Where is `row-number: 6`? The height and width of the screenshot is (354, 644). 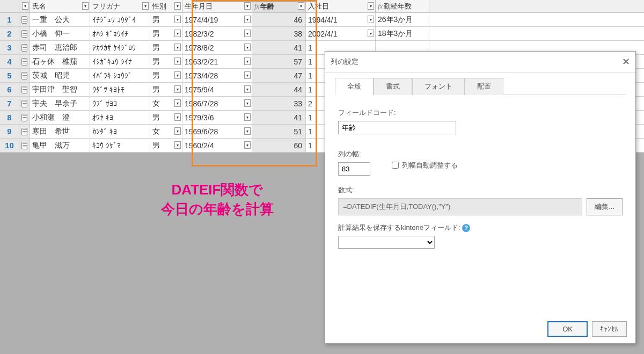 row-number: 6 is located at coordinates (10, 89).